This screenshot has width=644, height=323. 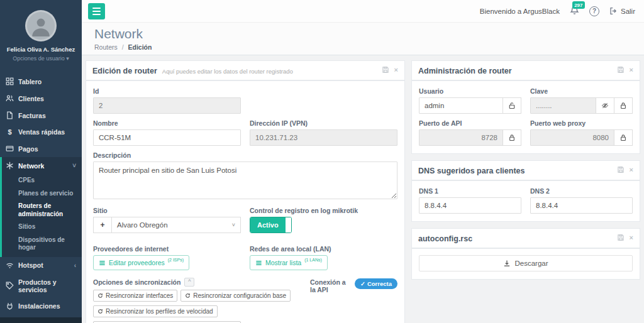 I want to click on proxy-port-field, so click(x=572, y=138).